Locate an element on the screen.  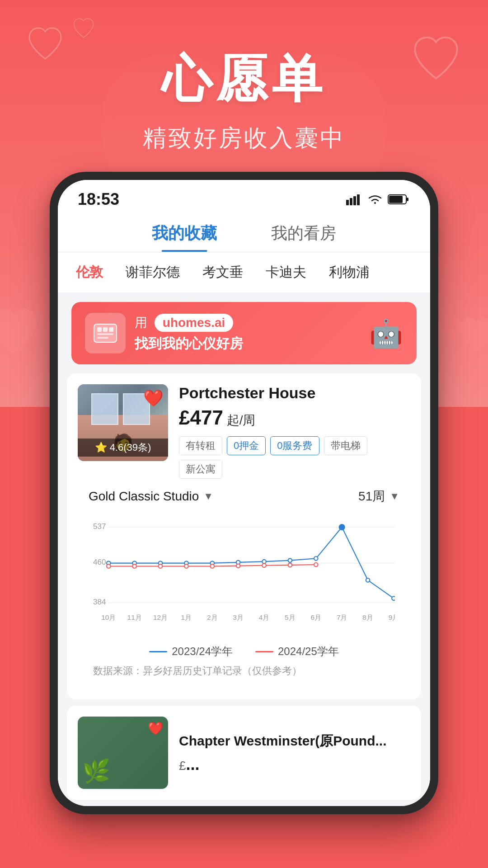
svg-text: 12月 is located at coordinates (160, 618).